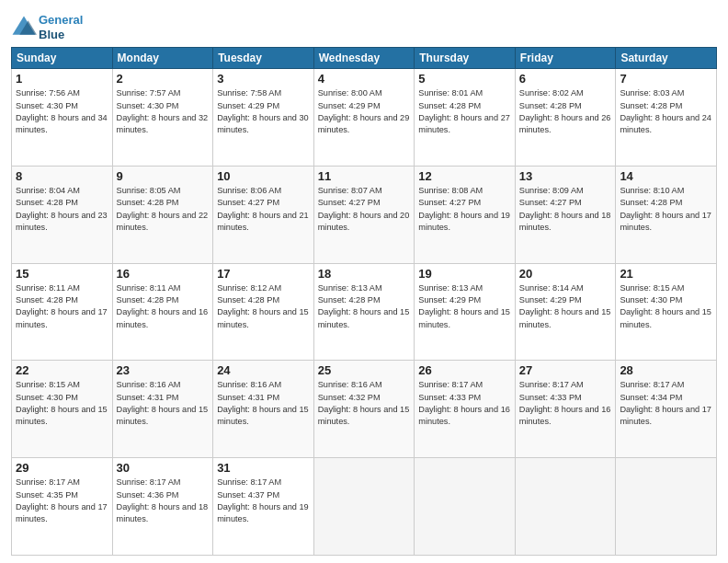 The width and height of the screenshot is (728, 563). Describe the element at coordinates (364, 177) in the screenshot. I see `day-number: 11` at that location.